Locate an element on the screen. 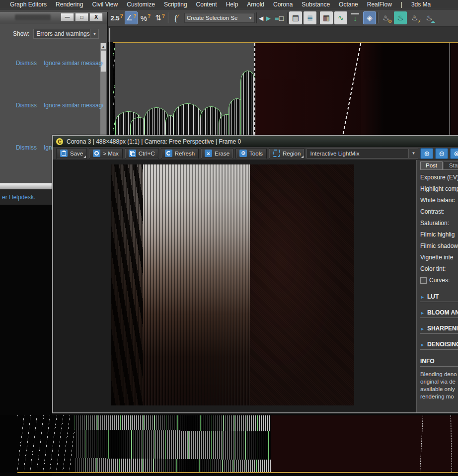  gear-icon: ⚙ is located at coordinates (390, 22).